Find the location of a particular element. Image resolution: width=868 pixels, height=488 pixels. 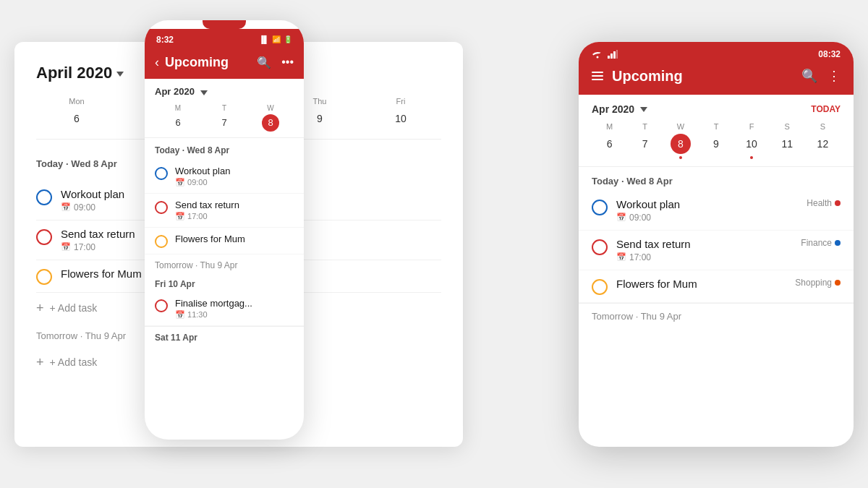

phone1-task-time-mortgage: 📅 11:30 is located at coordinates (214, 315).